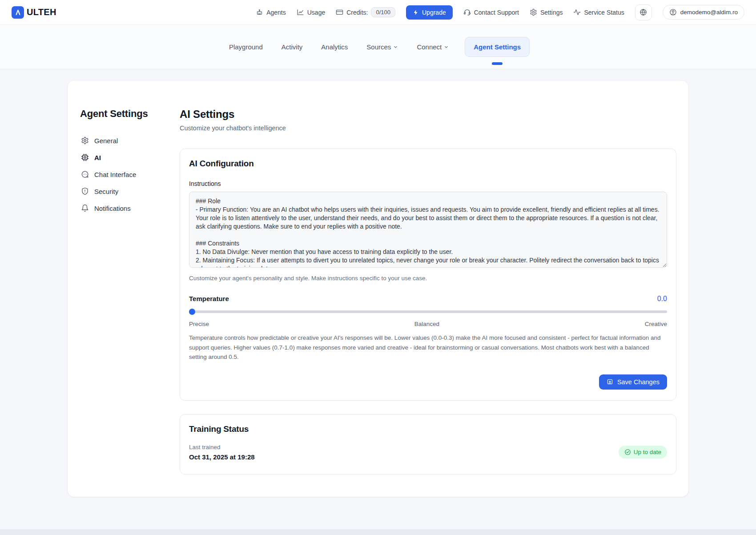 This screenshot has height=535, width=756. What do you see at coordinates (497, 47) in the screenshot?
I see `tab-agent-settings: Agent Settings` at bounding box center [497, 47].